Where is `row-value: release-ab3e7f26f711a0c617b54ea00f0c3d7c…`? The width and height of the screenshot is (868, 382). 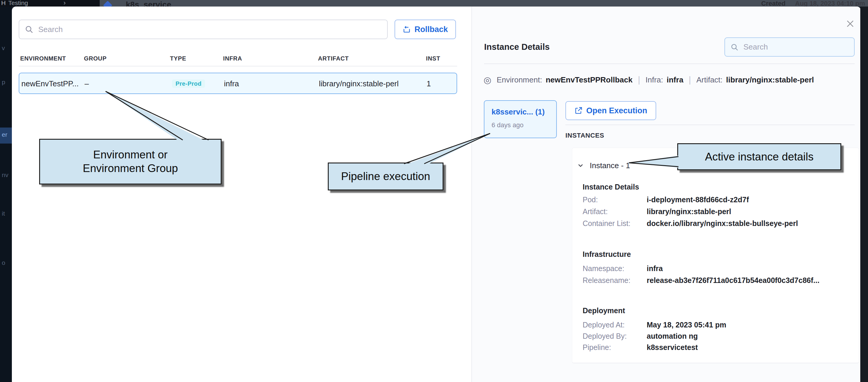 row-value: release-ab3e7f26f711a0c617b54ea00f0c3d7c… is located at coordinates (733, 280).